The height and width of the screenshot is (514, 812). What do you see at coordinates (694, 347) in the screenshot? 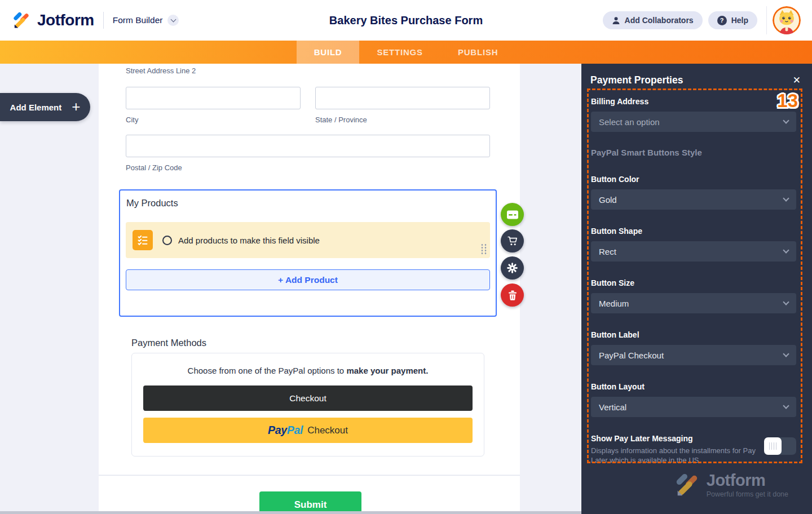
I see `button-label-group: Button Label PayPal Checkout` at bounding box center [694, 347].